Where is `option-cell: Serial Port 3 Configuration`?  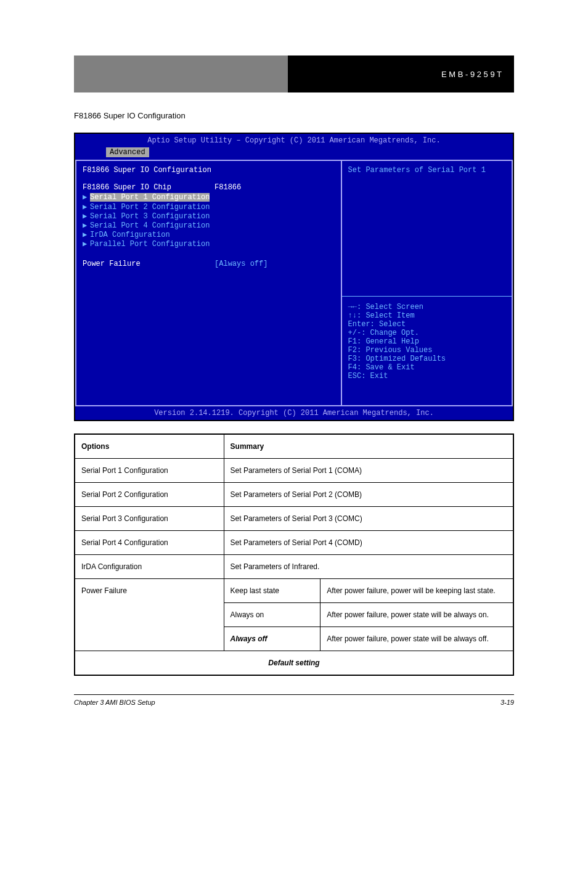
option-cell: Serial Port 3 Configuration is located at coordinates (149, 519).